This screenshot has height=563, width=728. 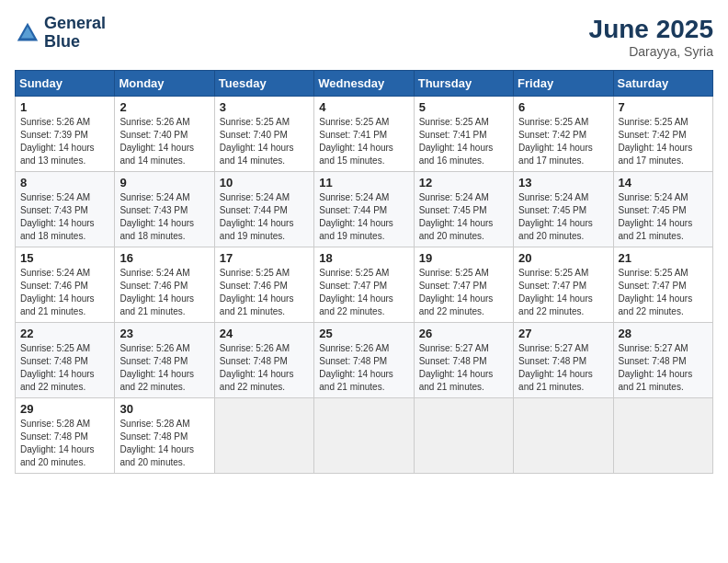 What do you see at coordinates (563, 333) in the screenshot?
I see `day-number: 27` at bounding box center [563, 333].